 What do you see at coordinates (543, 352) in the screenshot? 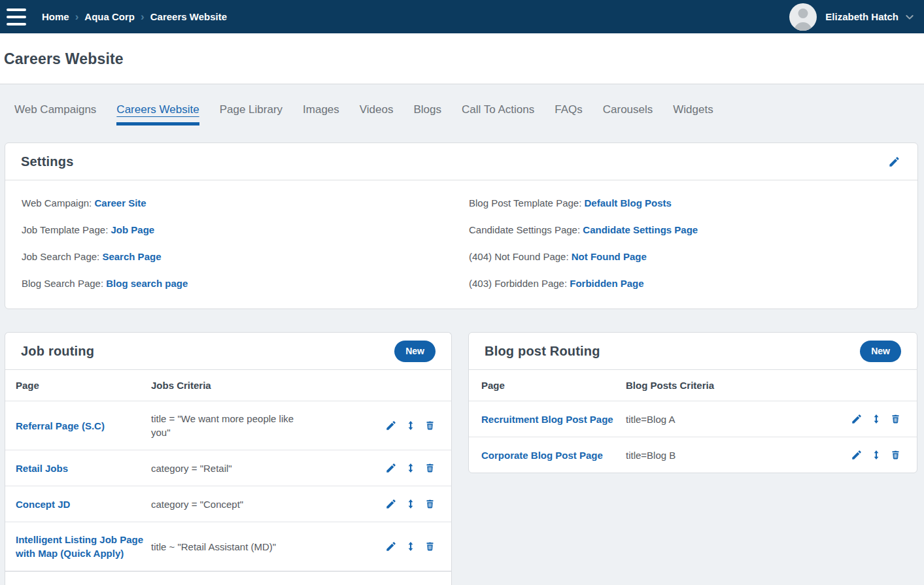
I see `blog-routing-title: Blog post Routing` at bounding box center [543, 352].